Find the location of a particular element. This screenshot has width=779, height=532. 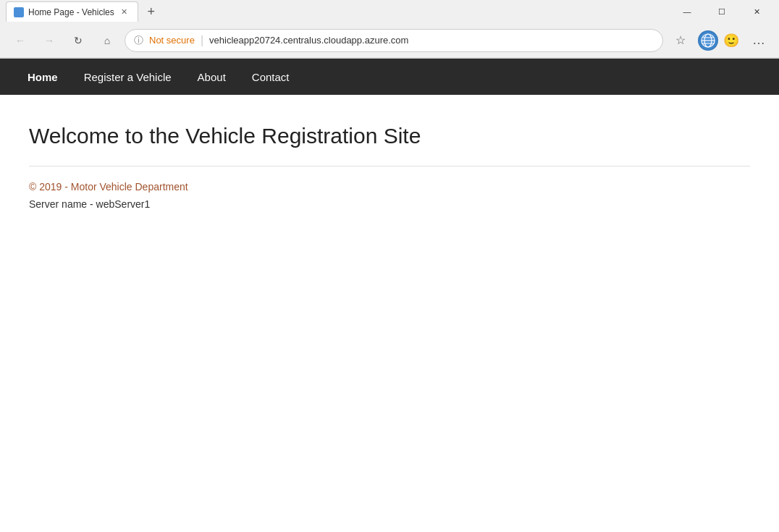

page-title: Welcome to the Vehicle Registration Site is located at coordinates (390, 136).